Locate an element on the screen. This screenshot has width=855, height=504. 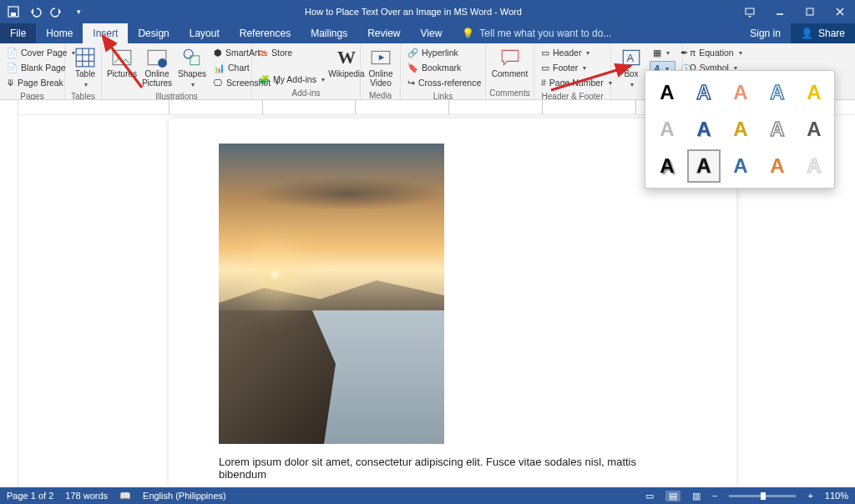
pictures-button: Pictures is located at coordinates (122, 63).